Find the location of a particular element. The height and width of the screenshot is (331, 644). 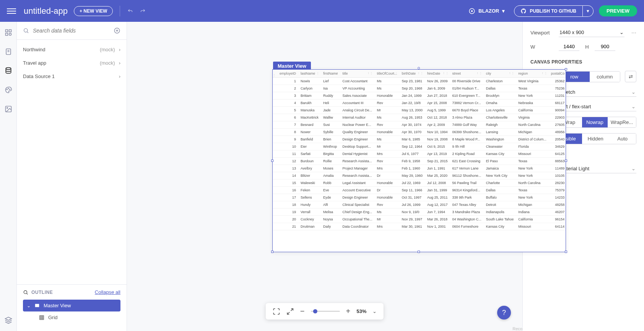

zoom-slider is located at coordinates (325, 311).